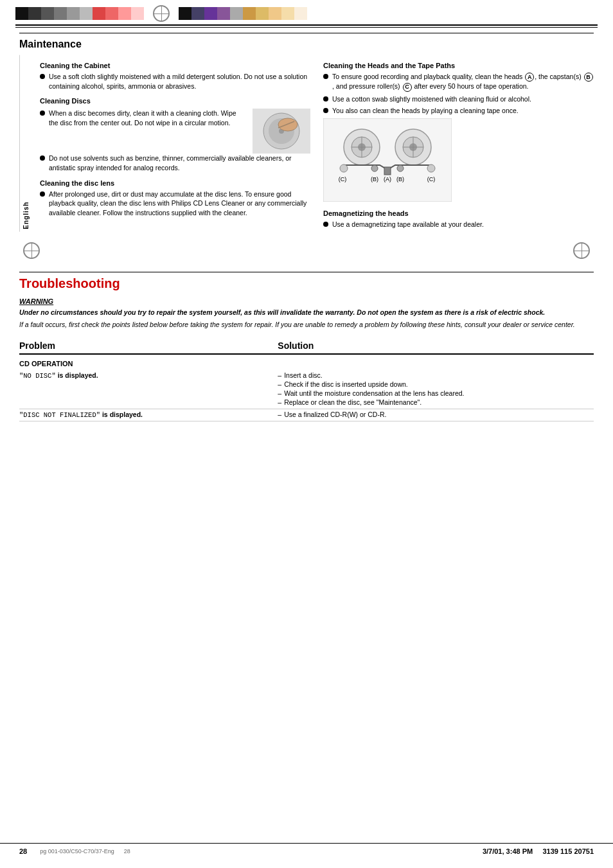 The height and width of the screenshot is (868, 613). What do you see at coordinates (306, 389) in the screenshot?
I see `table-row: "NO DISC" is displayed. – Insert a disc.` at bounding box center [306, 389].